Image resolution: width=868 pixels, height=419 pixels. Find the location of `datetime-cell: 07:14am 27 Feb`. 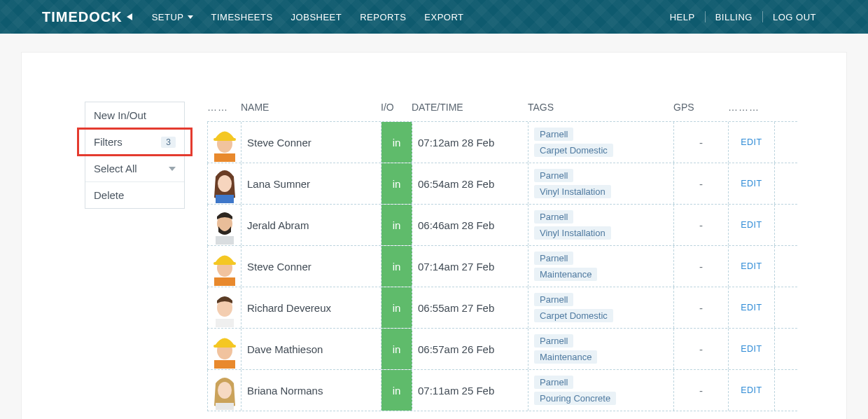

datetime-cell: 07:14am 27 Feb is located at coordinates (470, 266).